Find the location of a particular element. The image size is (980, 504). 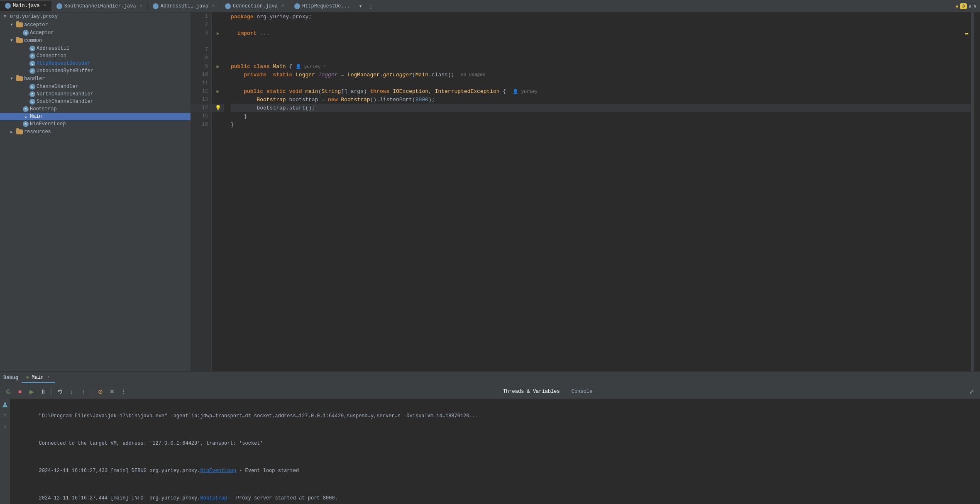

tab-south-close: × is located at coordinates (141, 6).